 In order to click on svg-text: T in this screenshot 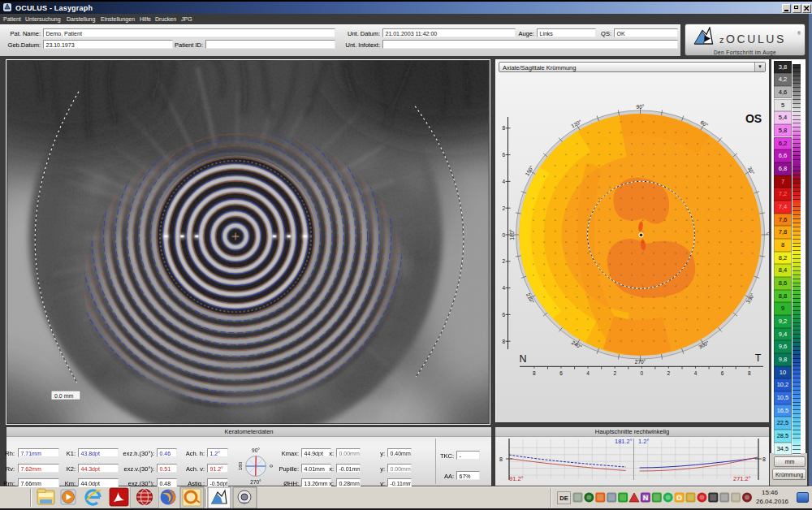, I will do `click(758, 358)`.